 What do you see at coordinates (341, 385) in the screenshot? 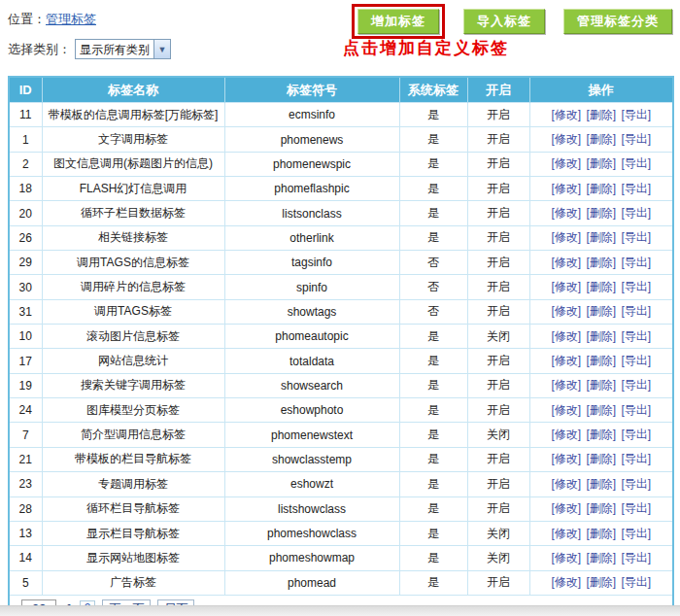
I see `table-row: 19 搜索关键字调用标签 showsearch 是 开启 [修改] [删除] […` at bounding box center [341, 385].